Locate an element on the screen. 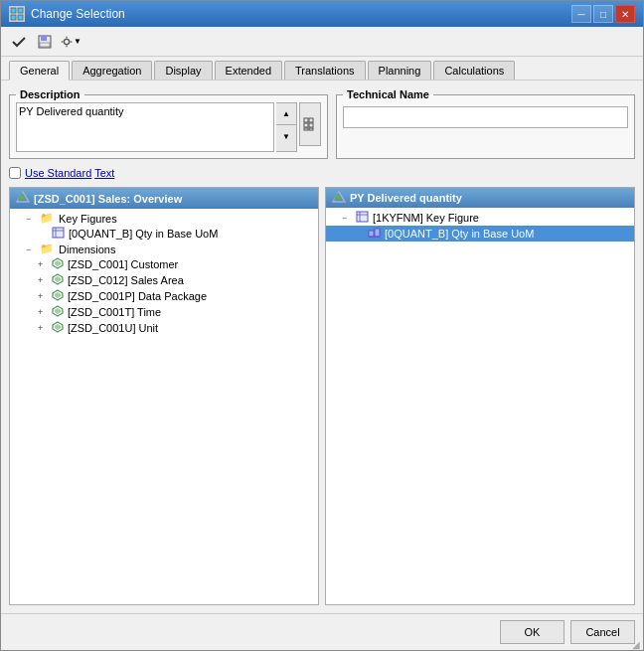 This screenshot has width=644, height=651. tab-aggregation: Aggregation is located at coordinates (111, 70).